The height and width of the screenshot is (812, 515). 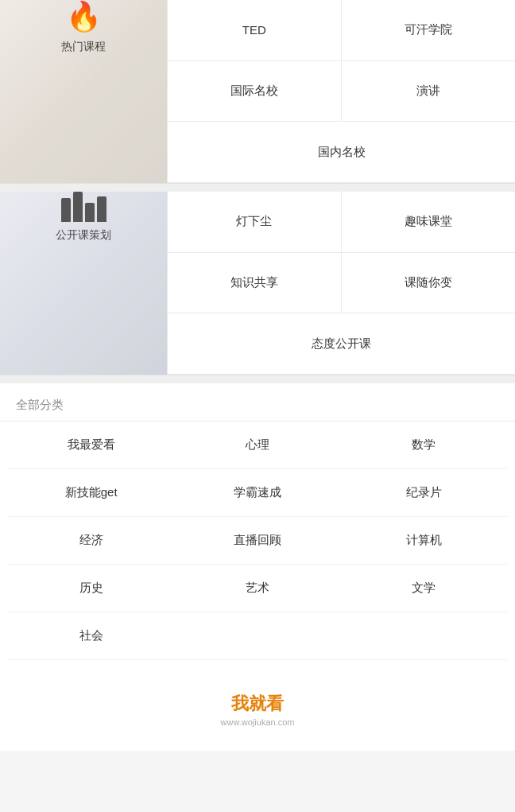 What do you see at coordinates (254, 30) in the screenshot?
I see `menu-item-ted: TED` at bounding box center [254, 30].